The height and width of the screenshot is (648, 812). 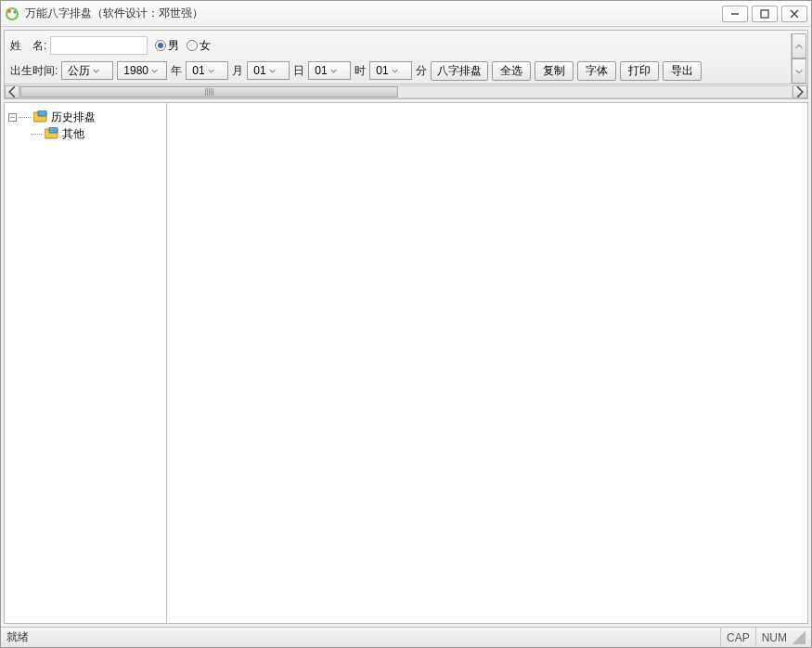 What do you see at coordinates (85, 134) in the screenshot?
I see `tree-child-node: 其他` at bounding box center [85, 134].